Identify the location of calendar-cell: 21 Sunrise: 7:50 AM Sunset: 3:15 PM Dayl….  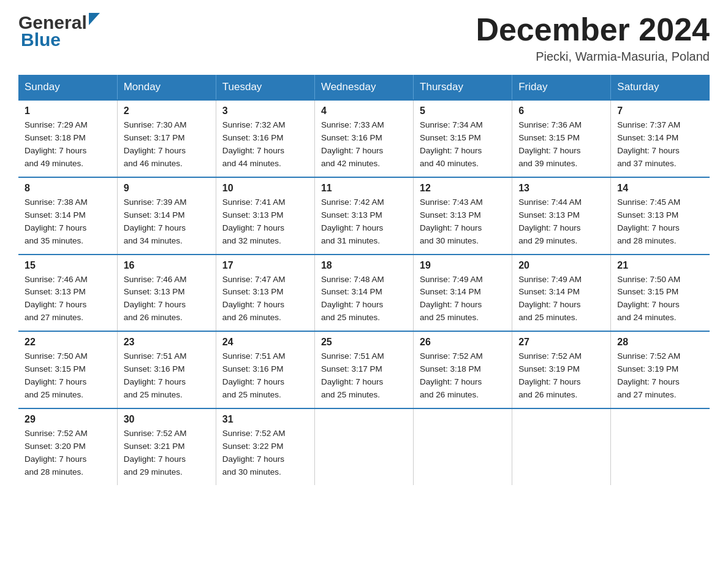
(661, 293).